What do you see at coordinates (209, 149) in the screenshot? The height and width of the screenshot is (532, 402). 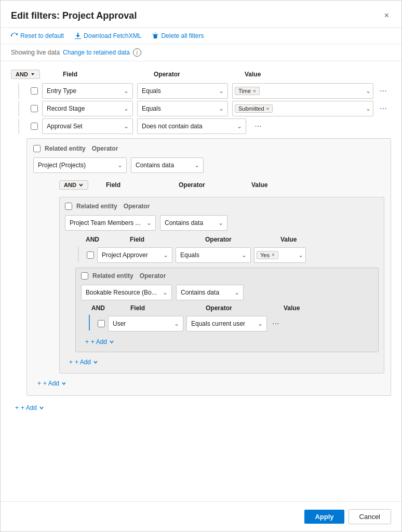 I see `related-group-header: Related entity Operator` at bounding box center [209, 149].